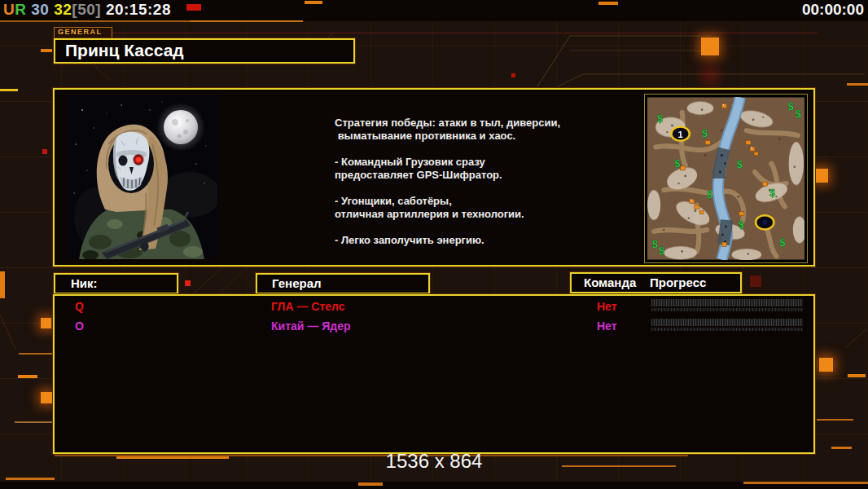 This screenshot has height=489, width=868. What do you see at coordinates (194, 7) in the screenshot?
I see `decor-red-dash` at bounding box center [194, 7].